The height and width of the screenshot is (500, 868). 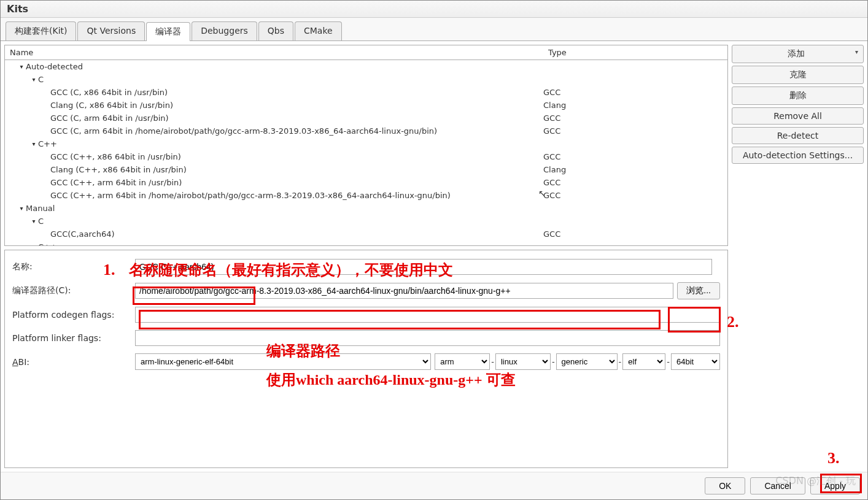 What do you see at coordinates (798, 136) in the screenshot?
I see `redetect-button: Re-detect` at bounding box center [798, 136].